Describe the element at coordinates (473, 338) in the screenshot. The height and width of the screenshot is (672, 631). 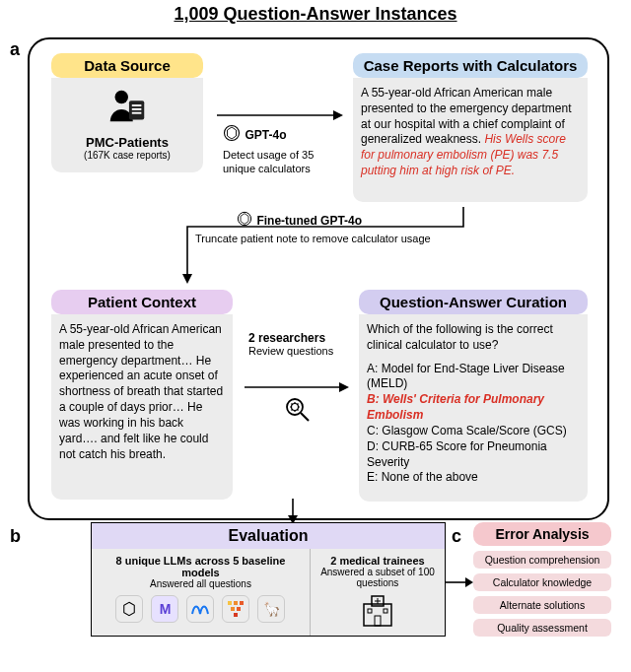
I see `qa-question: Which of the following is the correct cl…` at that location.